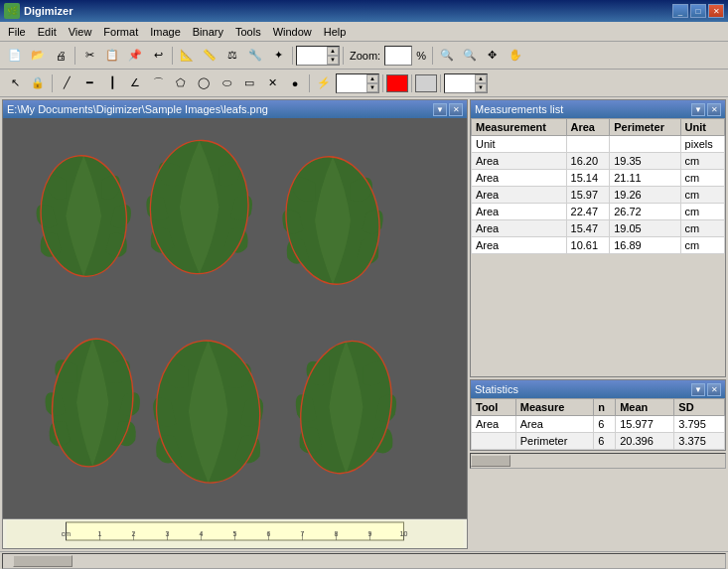 This screenshot has height=569, width=728. What do you see at coordinates (598, 179) in the screenshot?
I see `measurements-row-2: Area15.1421.11cm` at bounding box center [598, 179].